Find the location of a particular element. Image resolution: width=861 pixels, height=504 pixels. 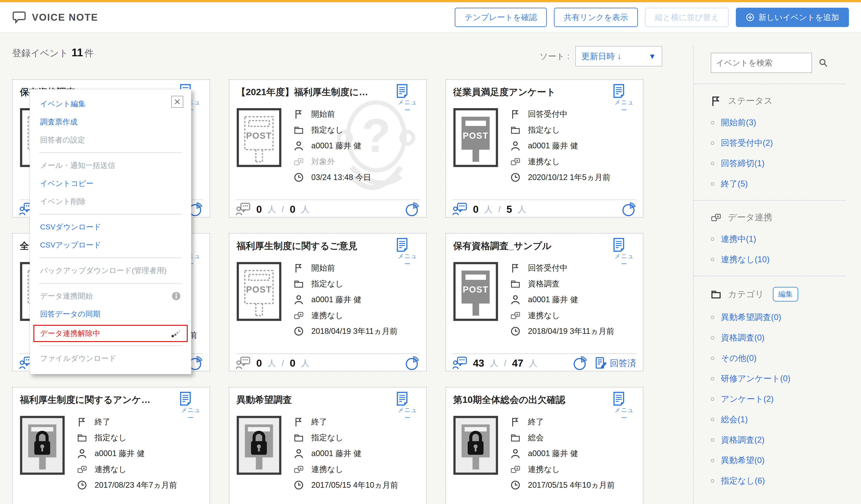

menu-item-label: CSVダウンロード is located at coordinates (70, 227).